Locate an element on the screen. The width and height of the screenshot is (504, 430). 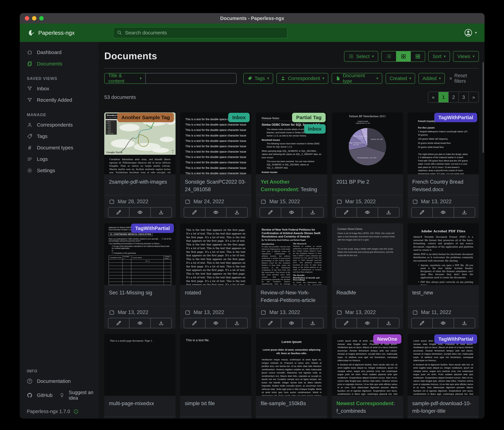
select-button: Select▾ is located at coordinates (361, 56).